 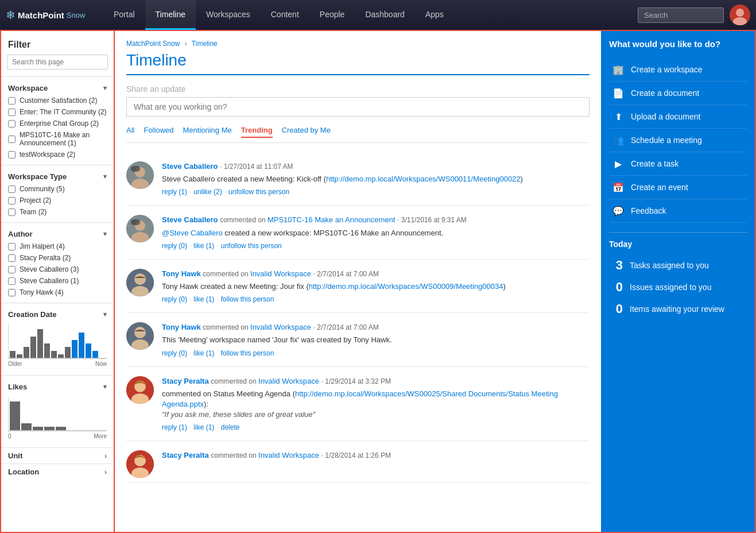 I want to click on nav-workspaces: Workspaces, so click(x=228, y=15).